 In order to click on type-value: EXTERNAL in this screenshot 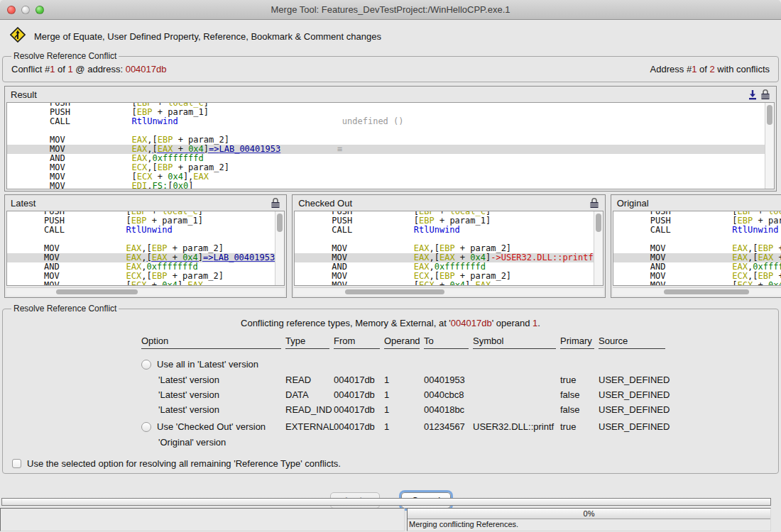, I will do `click(307, 427)`.